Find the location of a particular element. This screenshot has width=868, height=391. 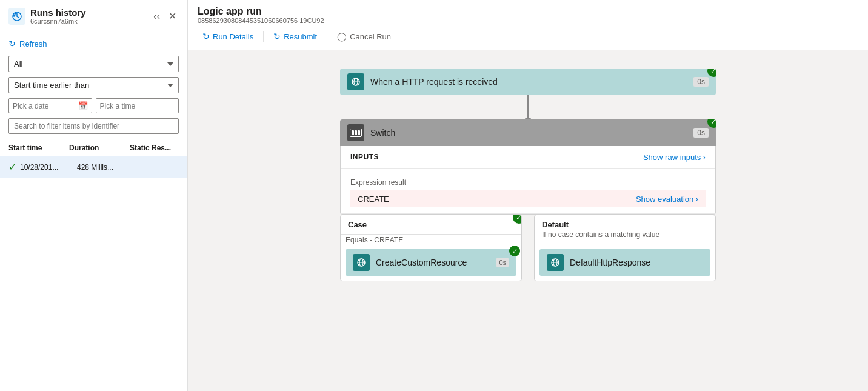

chevron-right-icon-2: › is located at coordinates (697, 199).